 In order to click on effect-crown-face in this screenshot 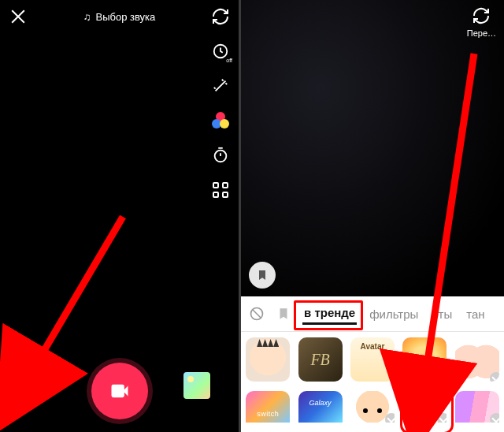, I will do `click(268, 359)`.